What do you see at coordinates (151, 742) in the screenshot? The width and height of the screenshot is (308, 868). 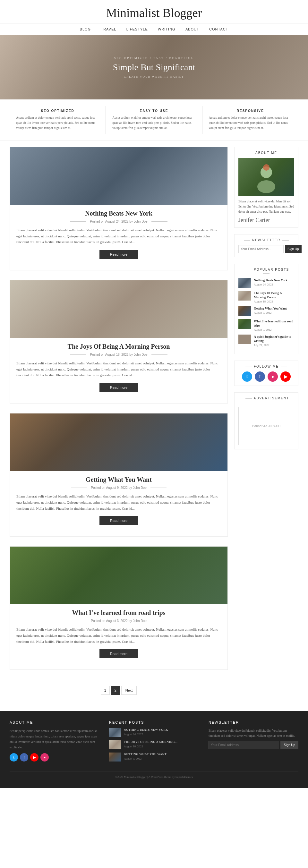 I see `footer-recent-title-2: THE JOYS OF BEING A MORNING...` at bounding box center [151, 742].